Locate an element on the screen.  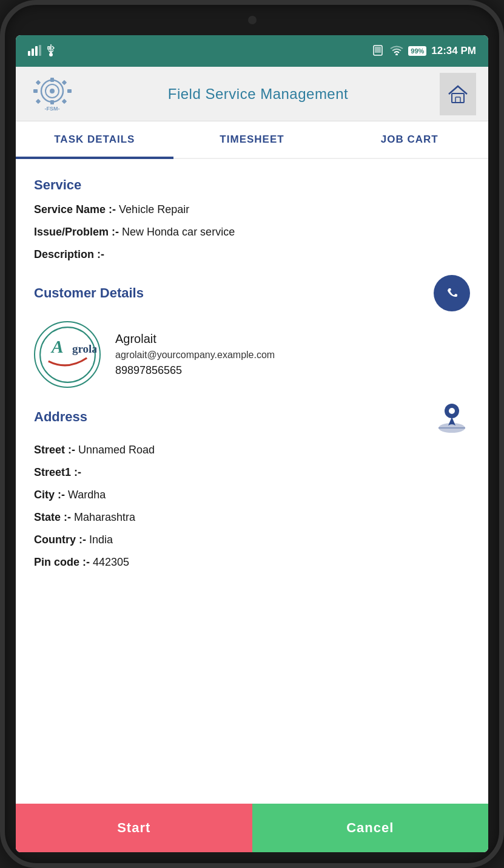
issue-value: New Honda car service is located at coordinates (178, 232).